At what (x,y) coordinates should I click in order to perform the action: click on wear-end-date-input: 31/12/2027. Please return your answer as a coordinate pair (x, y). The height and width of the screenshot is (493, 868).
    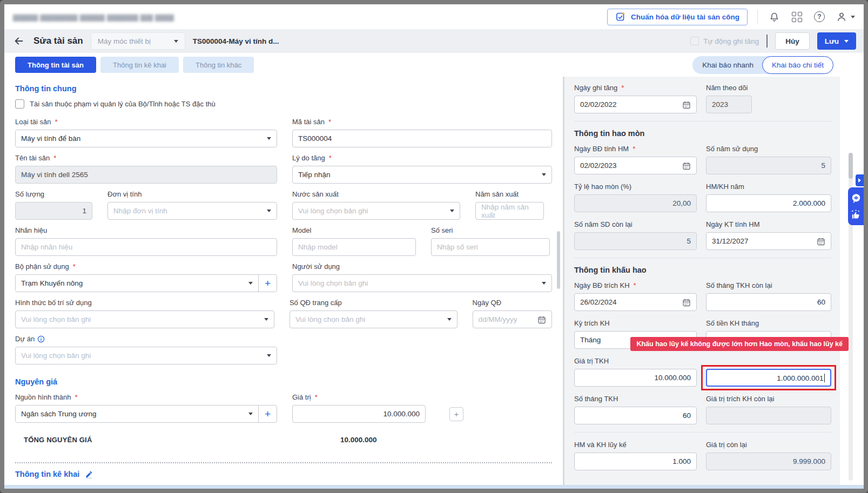
    Looking at the image, I should click on (769, 241).